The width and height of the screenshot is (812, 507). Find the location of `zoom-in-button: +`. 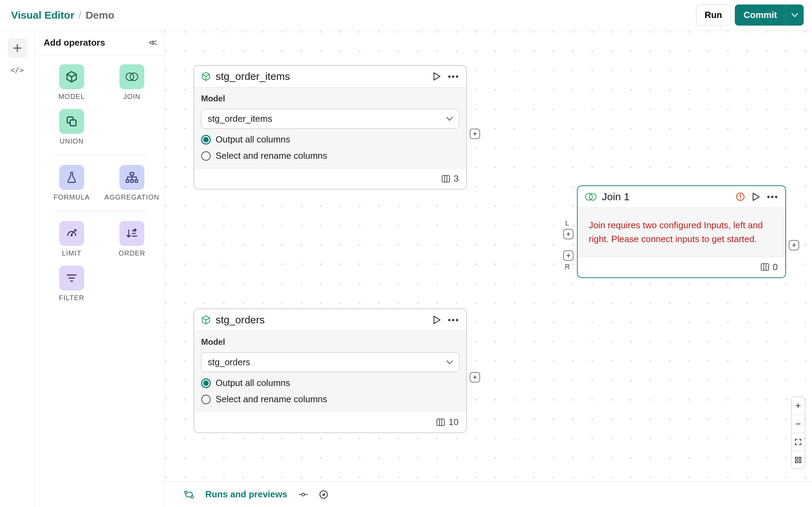

zoom-in-button: + is located at coordinates (798, 406).